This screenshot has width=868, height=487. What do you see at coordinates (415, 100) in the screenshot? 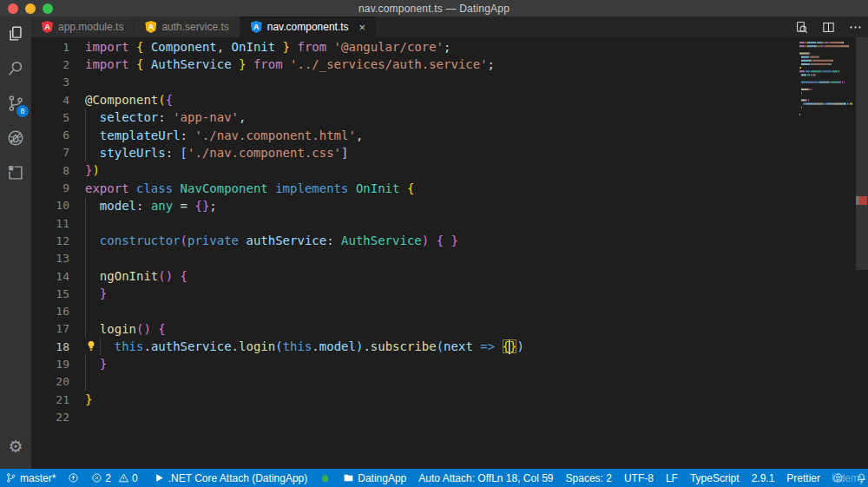
I see `code-line-4: 4@Component({` at bounding box center [415, 100].